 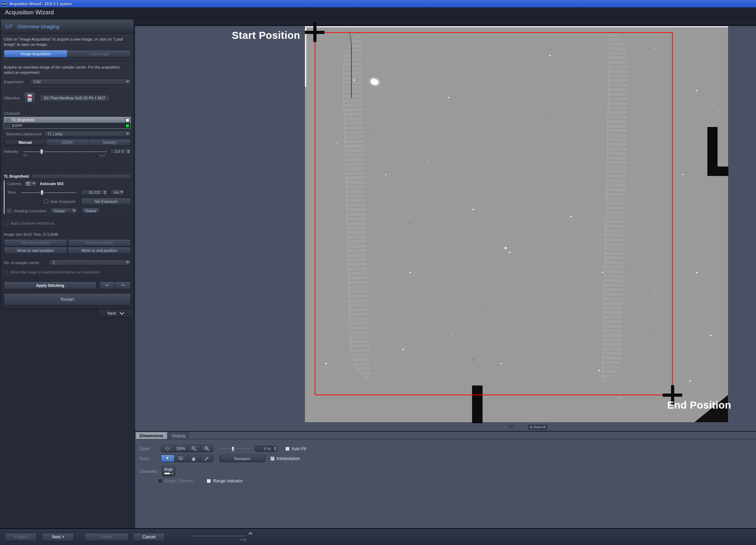 What do you see at coordinates (116, 313) in the screenshot?
I see `next-expander-tab: Next` at bounding box center [116, 313].